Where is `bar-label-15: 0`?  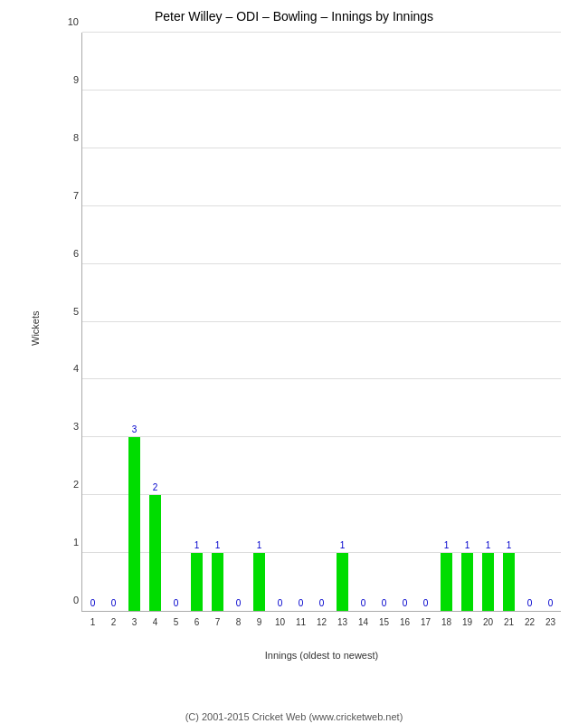
bar-label-15: 0 is located at coordinates (384, 603).